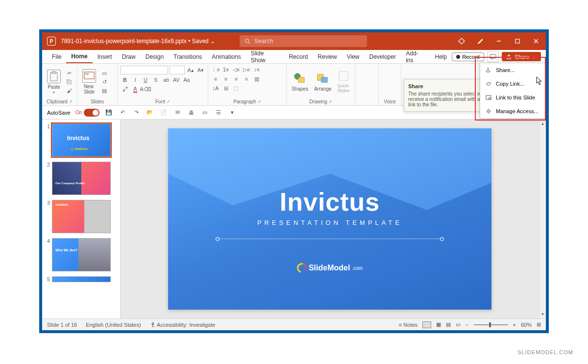  I want to click on share-menu-manage-access: Manage Access..., so click(513, 111).